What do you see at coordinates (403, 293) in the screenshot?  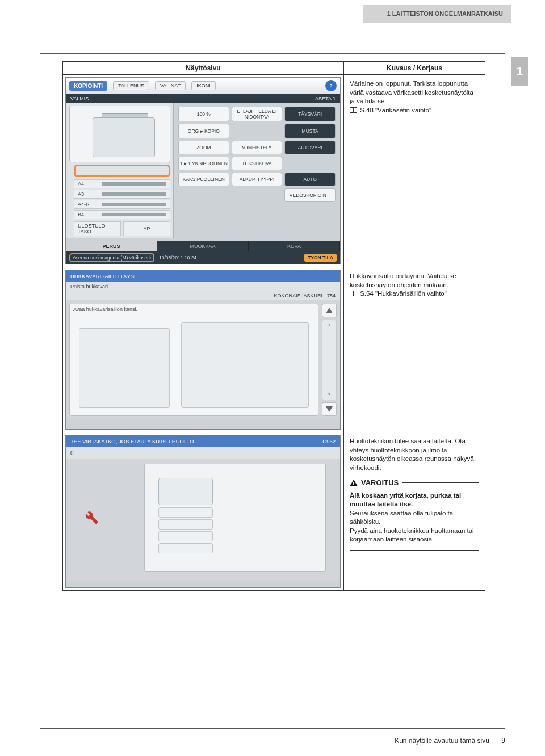 I see `row2-reference: S.54 "Hukkavärisäiliön vaihto"` at bounding box center [403, 293].